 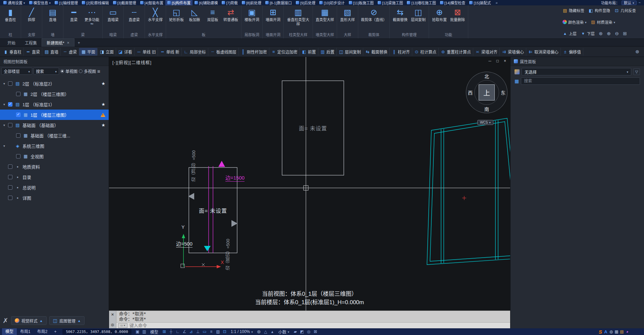 I want to click on menu-item: [11]板施工图, so click(x=362, y=3).